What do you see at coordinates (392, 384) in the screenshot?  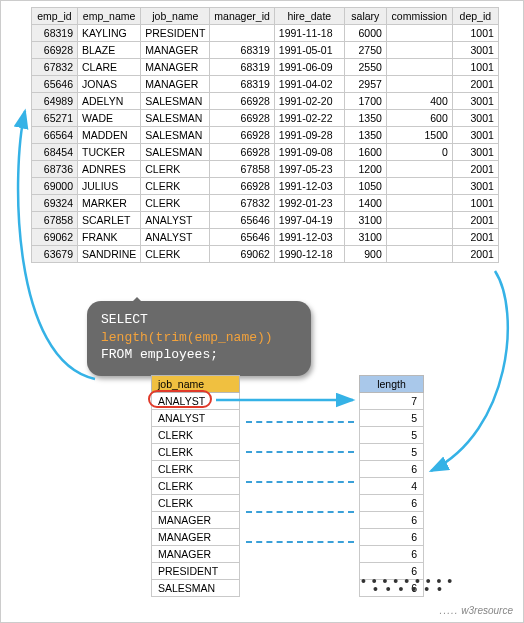 I see `length-header: length` at bounding box center [392, 384].